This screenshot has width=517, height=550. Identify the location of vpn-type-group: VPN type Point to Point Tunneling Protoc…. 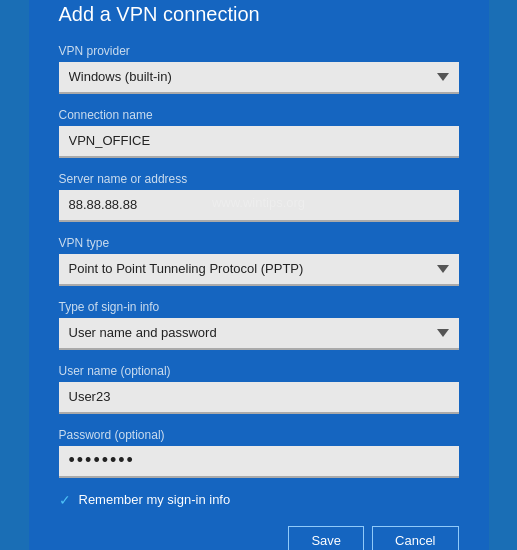
(259, 261).